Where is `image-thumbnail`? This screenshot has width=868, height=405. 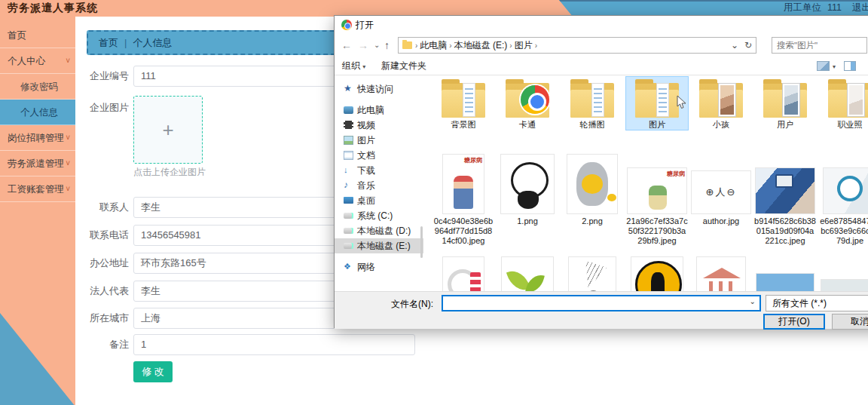
image-thumbnail is located at coordinates (527, 184).